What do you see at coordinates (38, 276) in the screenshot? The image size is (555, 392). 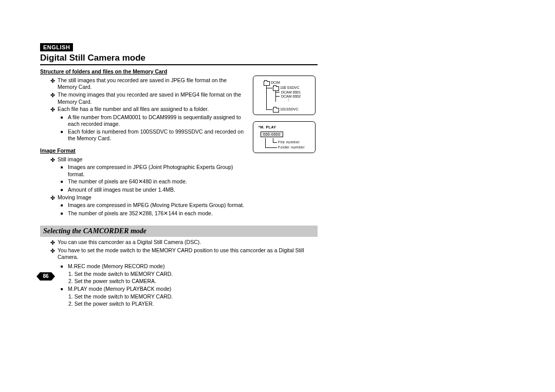 I see `page-number-decoration-left` at bounding box center [38, 276].